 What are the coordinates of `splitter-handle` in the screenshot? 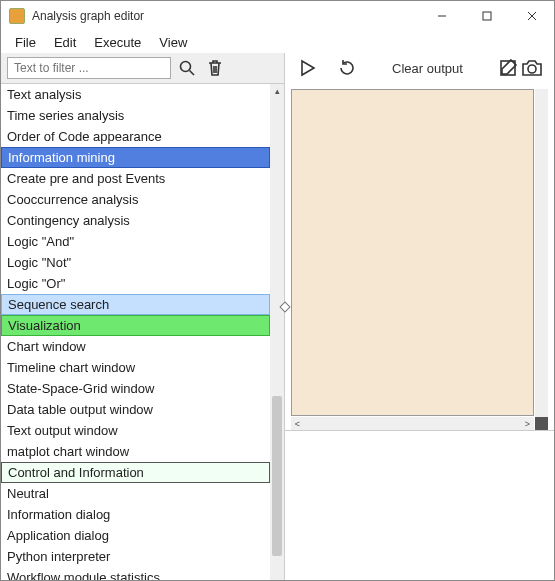 It's located at (285, 307).